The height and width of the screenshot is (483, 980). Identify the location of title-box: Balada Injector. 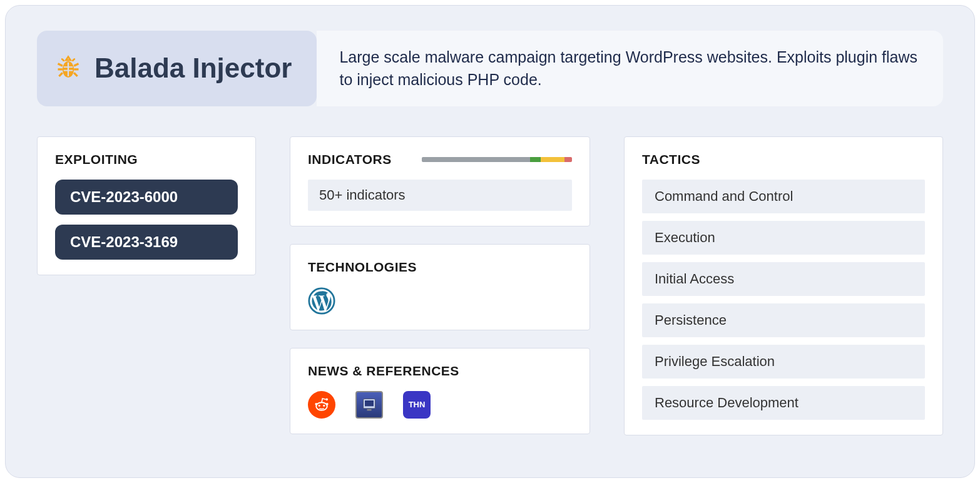
(176, 69).